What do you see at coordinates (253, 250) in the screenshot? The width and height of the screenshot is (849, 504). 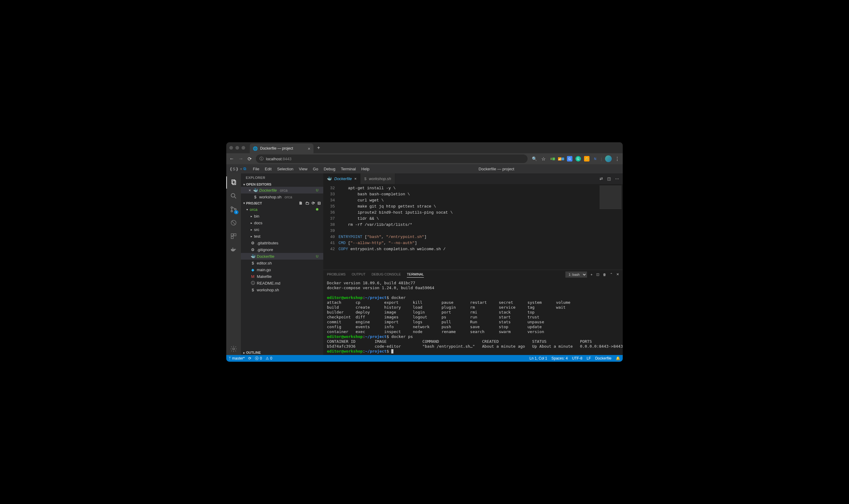 I see `file-icon: ⚙` at bounding box center [253, 250].